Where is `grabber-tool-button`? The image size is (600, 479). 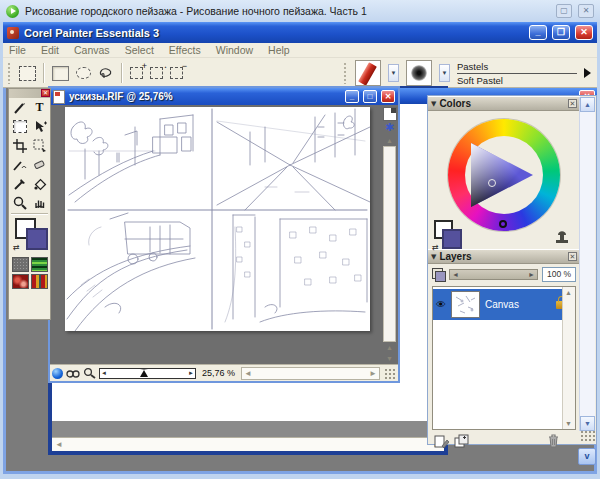 grabber-tool-button is located at coordinates (40, 202).